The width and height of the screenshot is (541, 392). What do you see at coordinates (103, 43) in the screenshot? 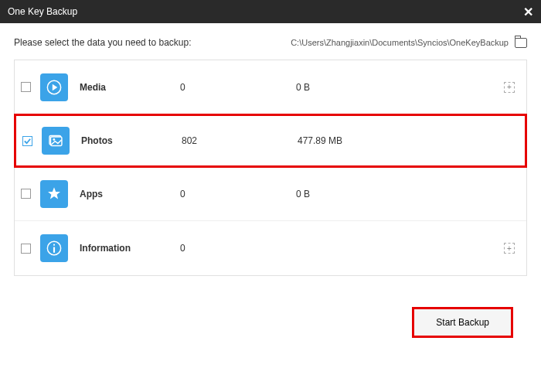
I see `prompt-text: Please select the data you need to backu…` at bounding box center [103, 43].